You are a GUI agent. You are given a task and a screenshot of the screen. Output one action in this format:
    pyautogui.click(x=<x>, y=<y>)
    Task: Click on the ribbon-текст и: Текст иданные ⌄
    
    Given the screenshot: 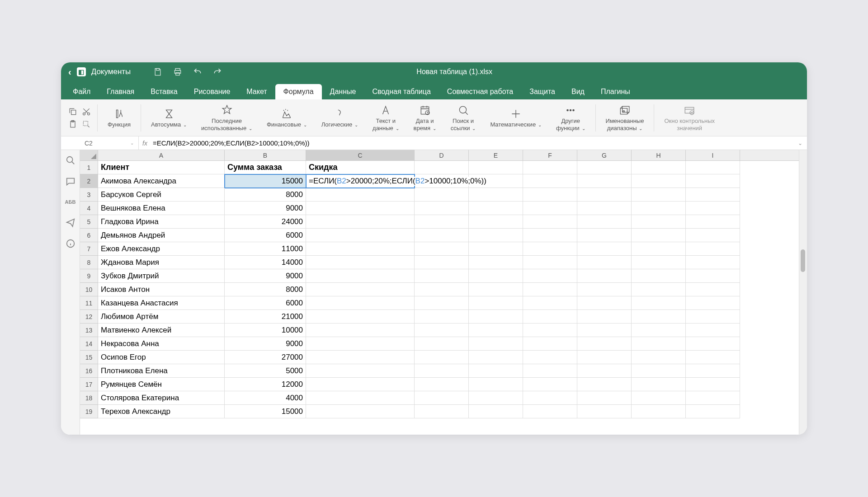 What is the action you would take?
    pyautogui.click(x=386, y=117)
    